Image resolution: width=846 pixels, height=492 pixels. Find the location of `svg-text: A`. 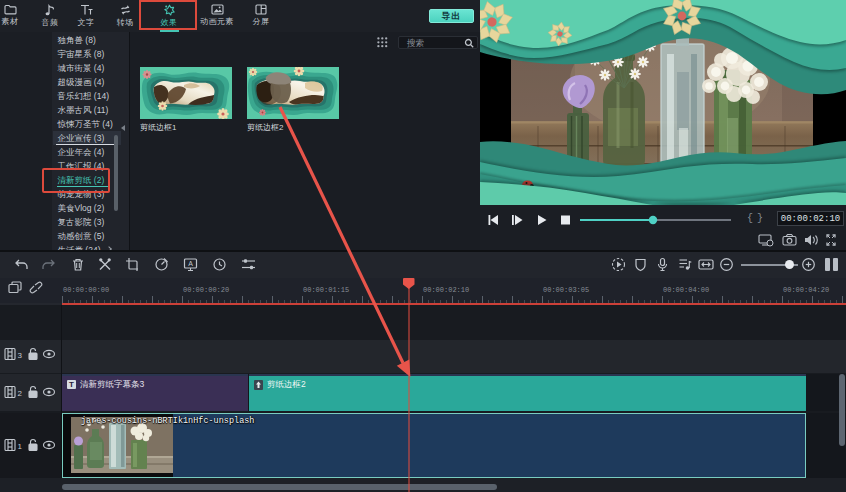

svg-text: A is located at coordinates (190, 264).